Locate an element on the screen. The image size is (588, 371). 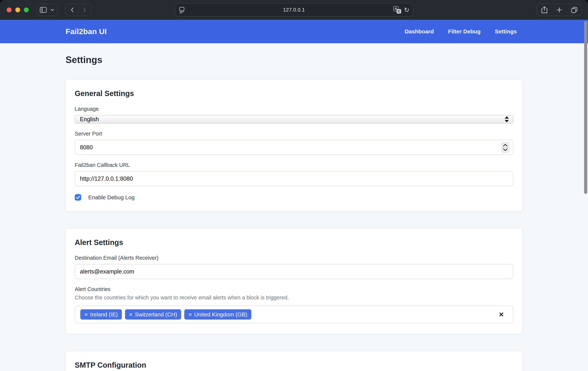
new-tab-button is located at coordinates (559, 10).